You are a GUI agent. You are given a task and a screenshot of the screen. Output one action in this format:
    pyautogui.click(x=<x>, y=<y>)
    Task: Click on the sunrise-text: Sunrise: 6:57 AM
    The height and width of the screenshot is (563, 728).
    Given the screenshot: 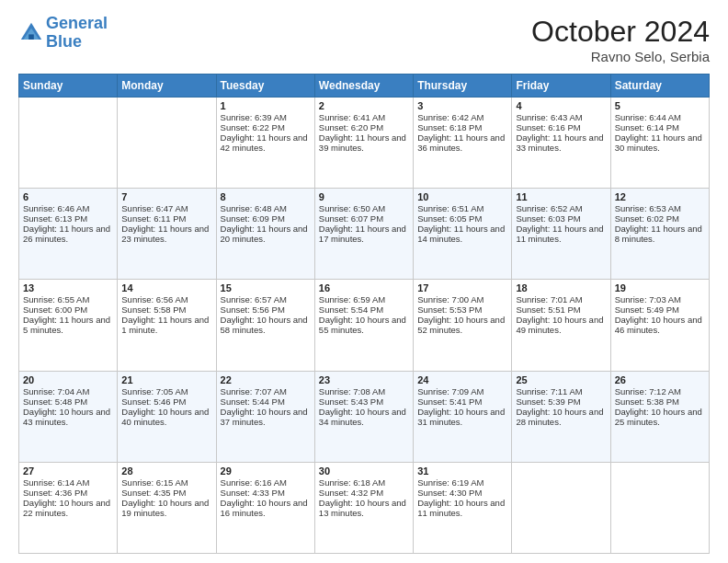 What is the action you would take?
    pyautogui.click(x=254, y=300)
    